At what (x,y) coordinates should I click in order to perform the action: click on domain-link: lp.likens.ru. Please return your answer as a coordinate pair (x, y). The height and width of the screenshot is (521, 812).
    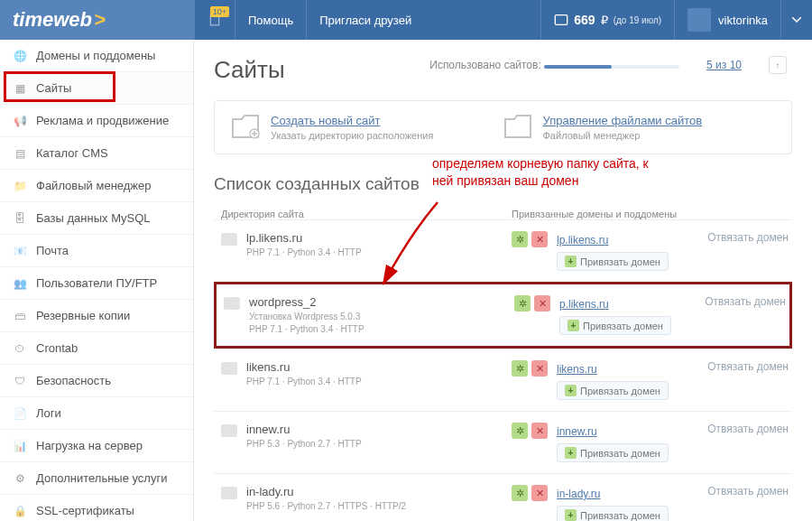
    Looking at the image, I should click on (583, 240).